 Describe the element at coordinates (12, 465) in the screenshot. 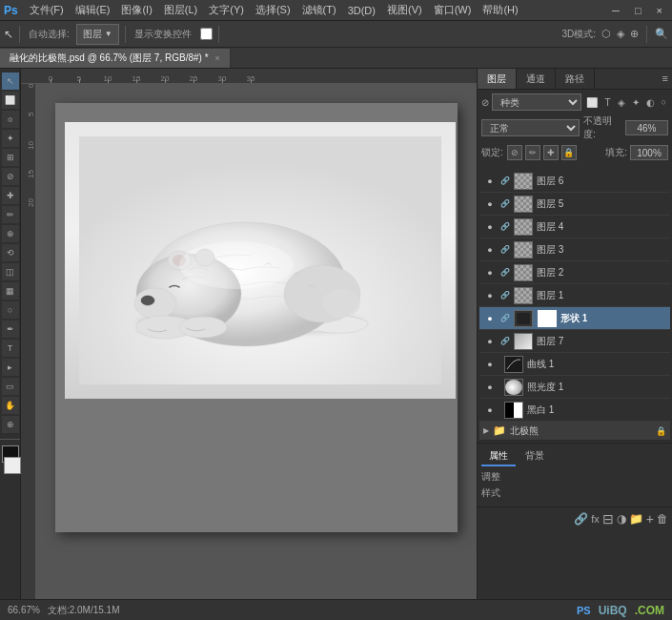

I see `background-color` at that location.